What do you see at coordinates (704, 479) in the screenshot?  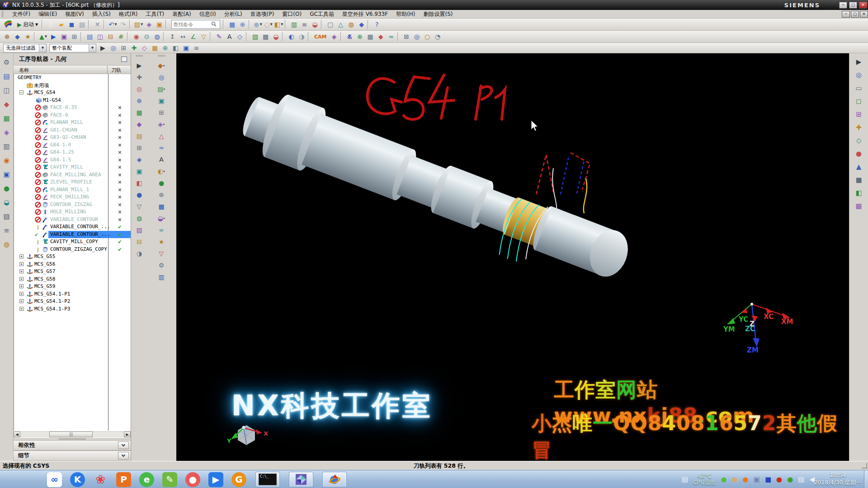 I see `cpu-widget: 42°CCPU温度` at bounding box center [704, 479].